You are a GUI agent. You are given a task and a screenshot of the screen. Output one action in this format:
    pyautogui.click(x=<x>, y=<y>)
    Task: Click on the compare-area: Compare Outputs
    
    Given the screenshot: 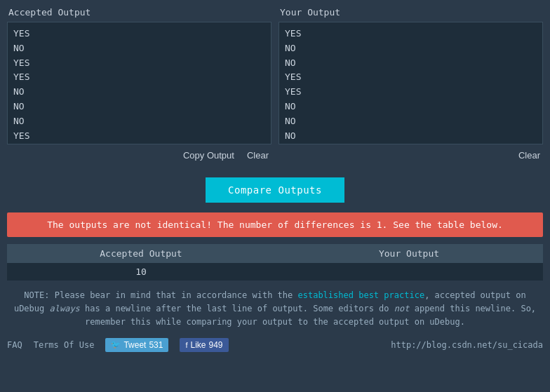 What is the action you would take?
    pyautogui.click(x=275, y=189)
    